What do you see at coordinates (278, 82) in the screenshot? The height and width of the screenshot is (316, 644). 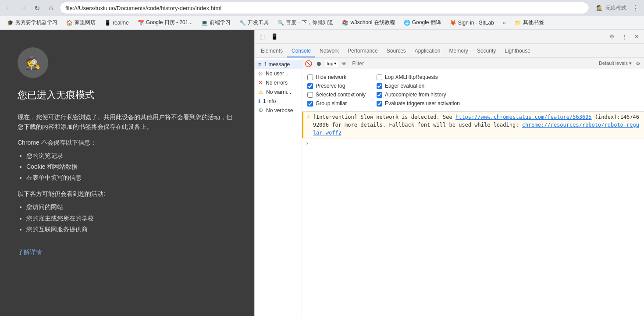 I see `sidebar-item-errors: ✕ No errors` at bounding box center [278, 82].